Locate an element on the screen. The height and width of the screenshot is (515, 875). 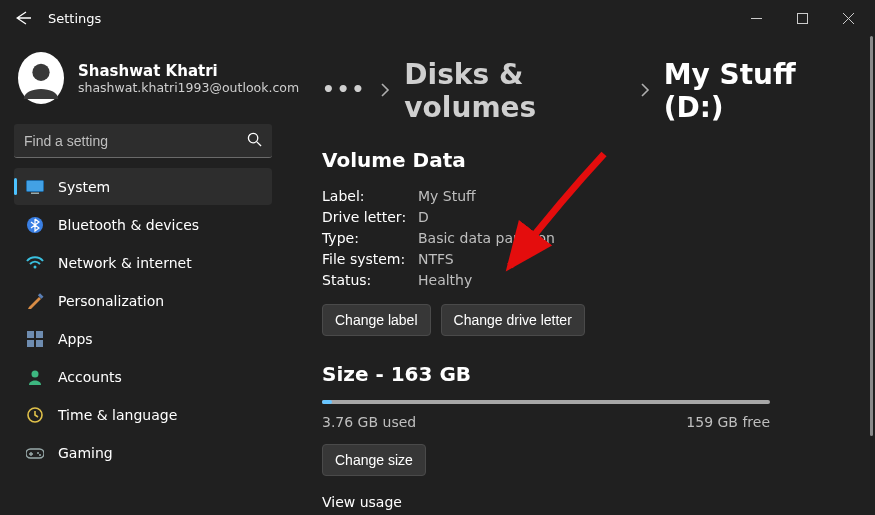
scrollbar-thumb is located at coordinates (872, 236).